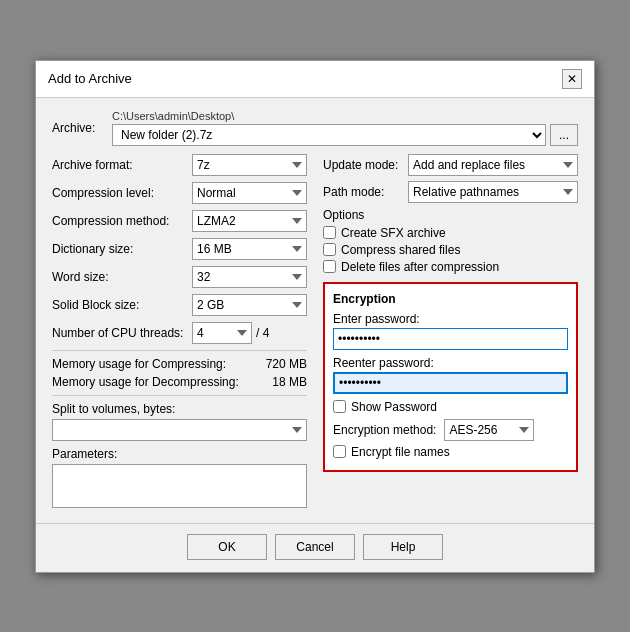 Image resolution: width=630 pixels, height=632 pixels. What do you see at coordinates (139, 364) in the screenshot?
I see `memory-compress-label: Memory usage for Compressing:` at bounding box center [139, 364].